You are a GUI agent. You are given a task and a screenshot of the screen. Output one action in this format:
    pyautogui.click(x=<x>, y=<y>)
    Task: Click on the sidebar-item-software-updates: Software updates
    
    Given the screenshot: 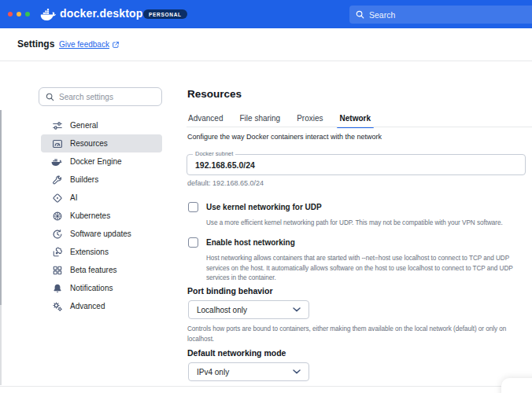 What is the action you would take?
    pyautogui.click(x=102, y=234)
    